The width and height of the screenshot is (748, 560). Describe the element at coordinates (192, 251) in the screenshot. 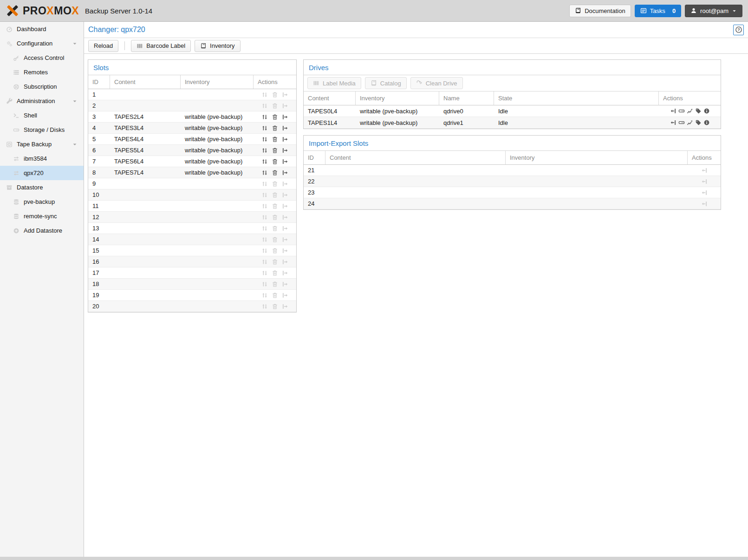

I see `slot-row: 15` at that location.